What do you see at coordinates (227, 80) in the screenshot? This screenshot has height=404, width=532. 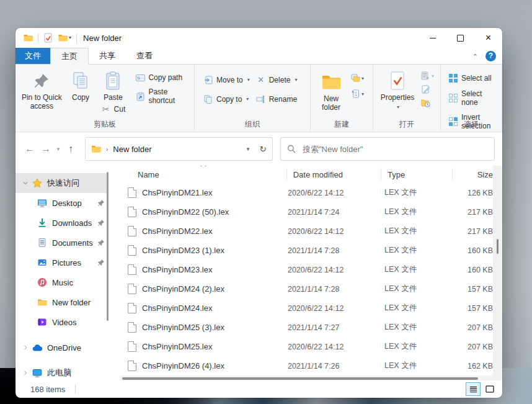 I see `move-to-button: Move to ▾` at bounding box center [227, 80].